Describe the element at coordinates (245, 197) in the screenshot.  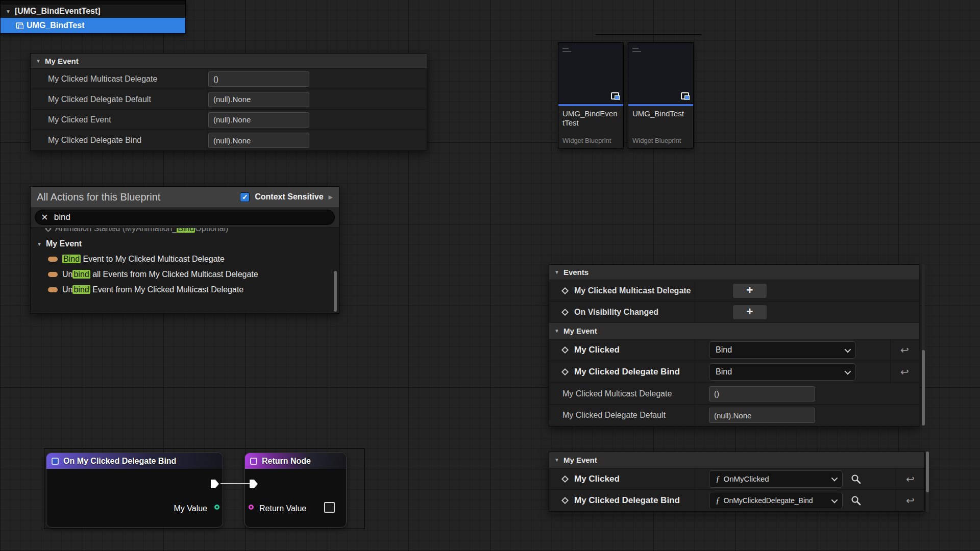
I see `context-sensitive-checkbox: ✓` at that location.